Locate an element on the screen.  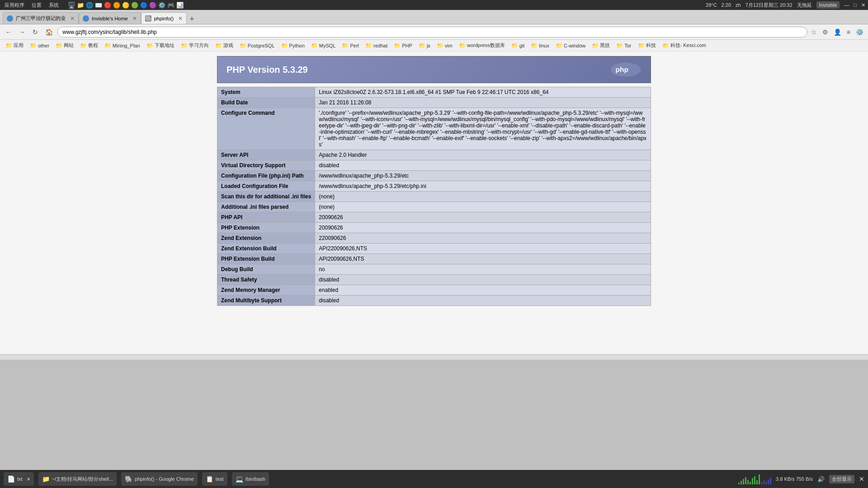
back-button: ← is located at coordinates (9, 32).